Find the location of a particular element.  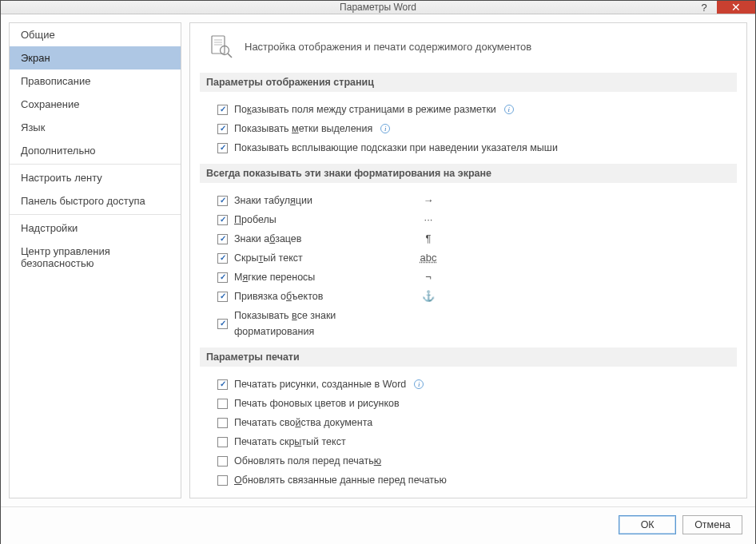

sidebar-item: Экран is located at coordinates (95, 58).